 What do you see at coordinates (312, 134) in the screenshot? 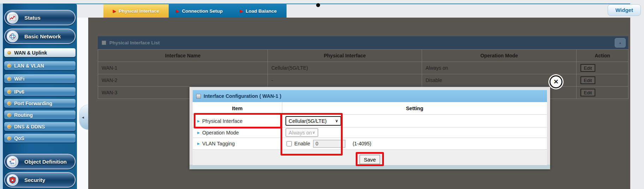
I see `annotation-box-setting-widgets` at bounding box center [312, 134].